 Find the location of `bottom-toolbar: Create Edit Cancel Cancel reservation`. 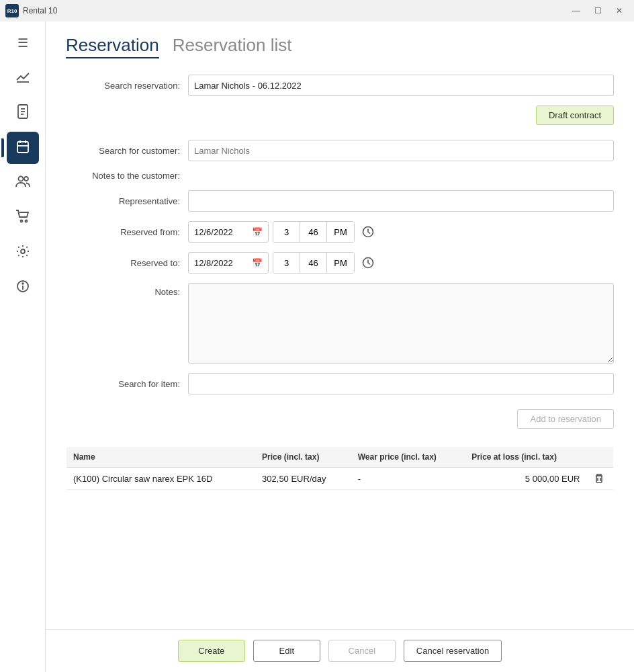

bottom-toolbar: Create Edit Cancel Cancel reservation is located at coordinates (340, 650).